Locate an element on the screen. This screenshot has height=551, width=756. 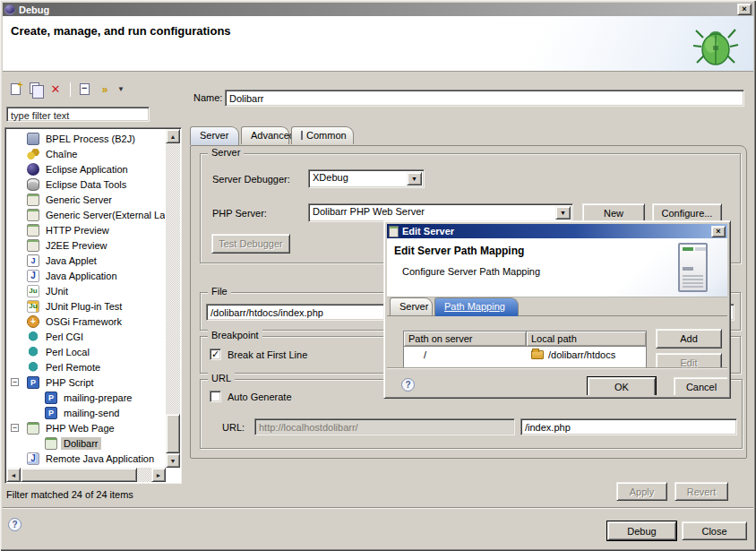
path-mapping-table: Path on server Local path / /dolibarr/ht… is located at coordinates (525, 351).